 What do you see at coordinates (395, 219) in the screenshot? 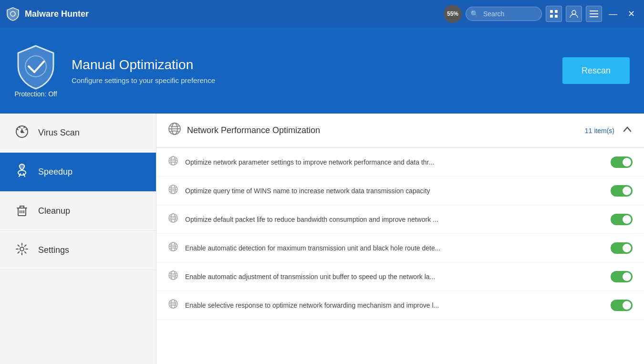
I see `list-item-text-2: Optimize default packet life to reduce b…` at bounding box center [395, 219].